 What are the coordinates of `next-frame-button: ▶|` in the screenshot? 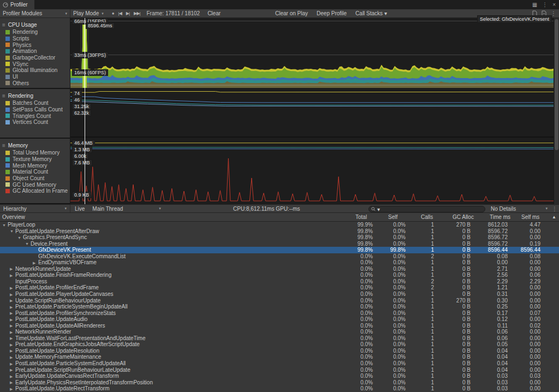 It's located at (128, 13).